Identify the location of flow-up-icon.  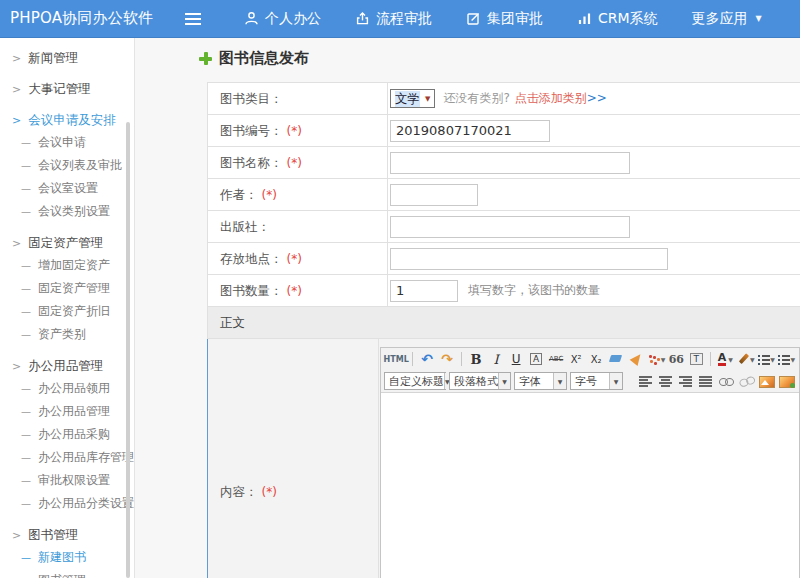
(366, 18).